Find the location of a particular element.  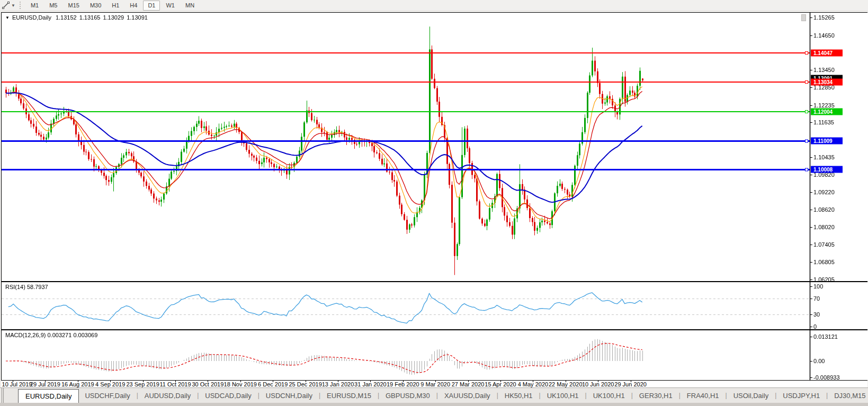

date-label: 16 Aug 2019 is located at coordinates (78, 384).